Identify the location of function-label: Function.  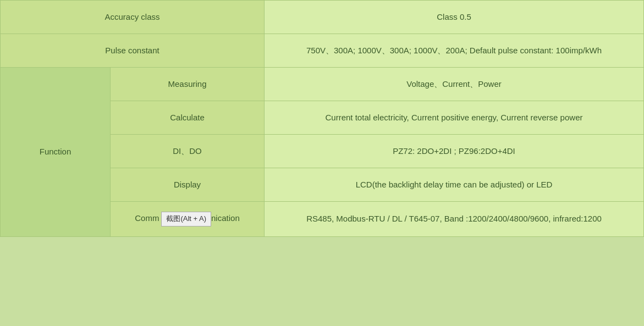
(56, 152).